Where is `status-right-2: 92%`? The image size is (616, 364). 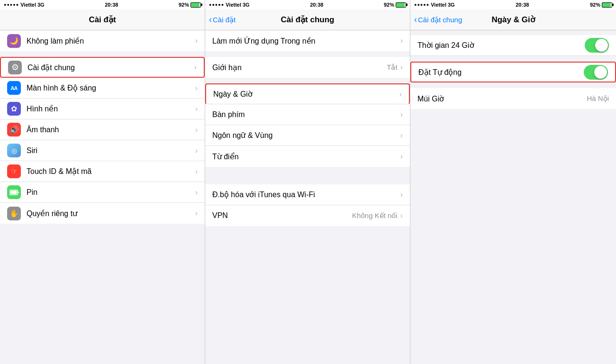 status-right-2: 92% is located at coordinates (395, 5).